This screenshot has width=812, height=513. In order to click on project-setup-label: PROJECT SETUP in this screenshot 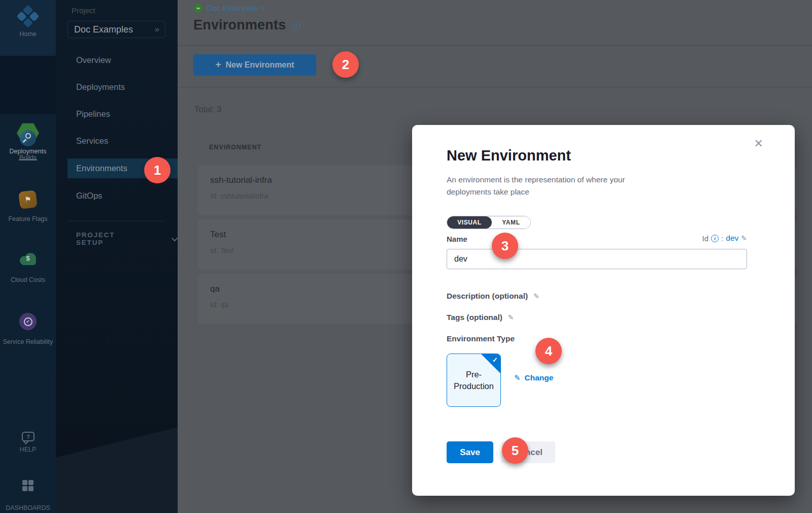, I will do `click(111, 239)`.